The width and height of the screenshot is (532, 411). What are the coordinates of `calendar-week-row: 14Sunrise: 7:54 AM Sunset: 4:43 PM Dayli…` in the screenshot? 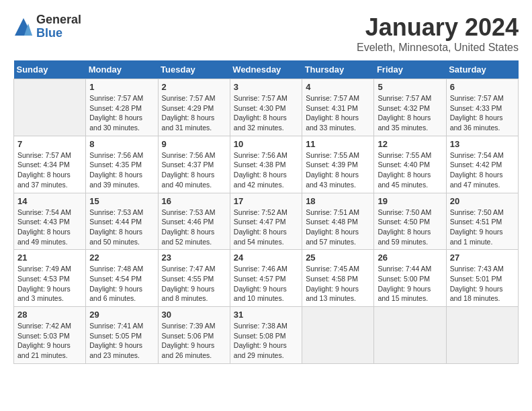 It's located at (266, 222).